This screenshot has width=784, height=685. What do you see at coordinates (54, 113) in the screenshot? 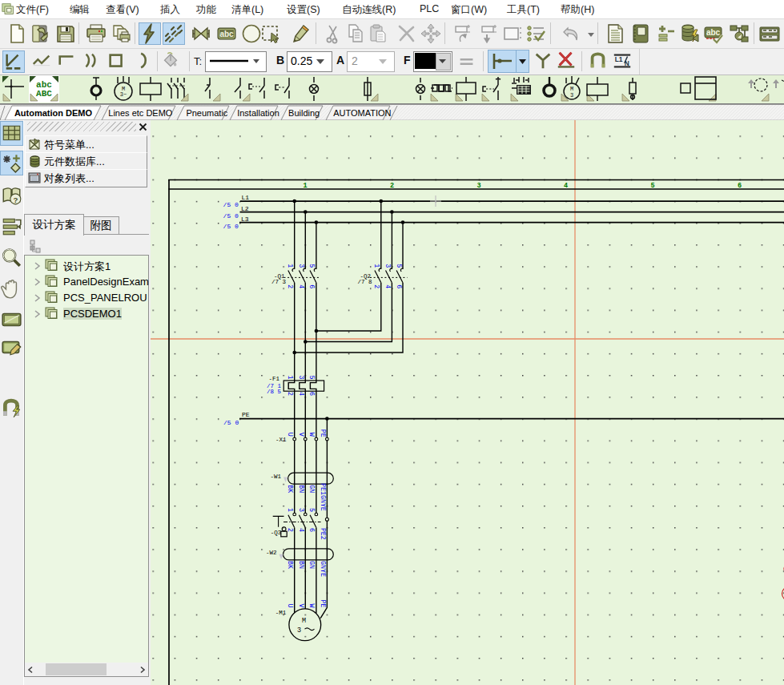
I see `svg-text: Automation DEMO` at bounding box center [54, 113].